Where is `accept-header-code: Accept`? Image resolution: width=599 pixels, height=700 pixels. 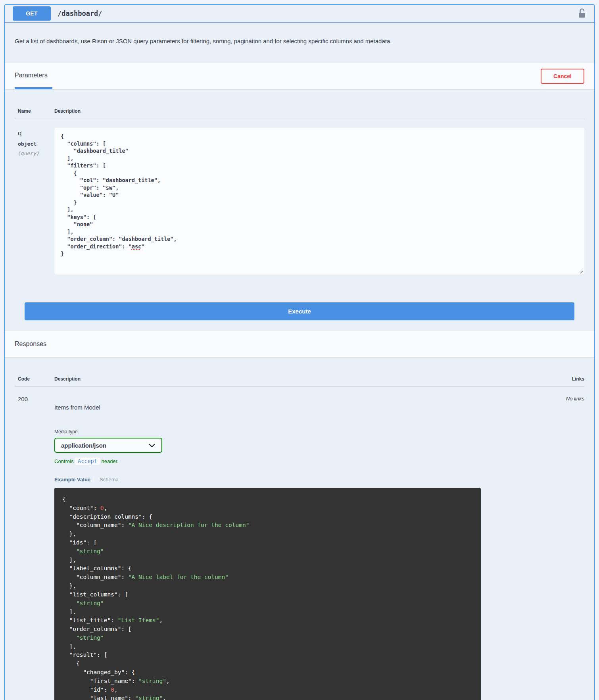
accept-header-code: Accept is located at coordinates (87, 461).